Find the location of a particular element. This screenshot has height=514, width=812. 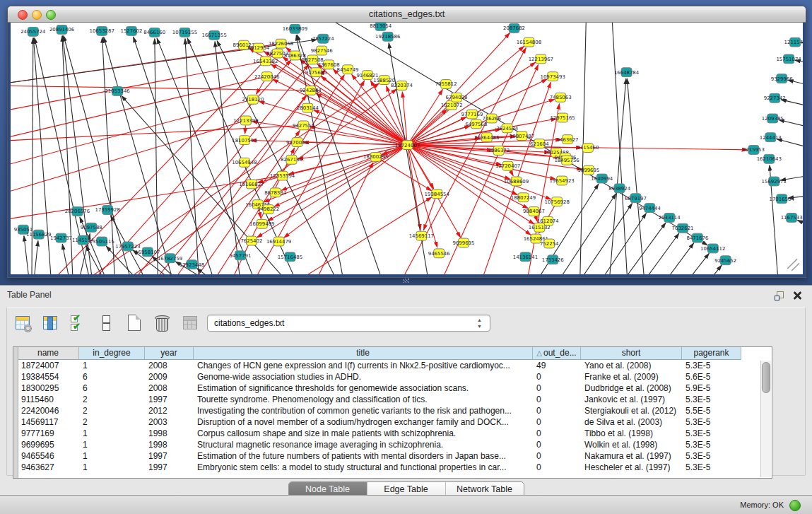

table-settings-icon is located at coordinates (23, 323).